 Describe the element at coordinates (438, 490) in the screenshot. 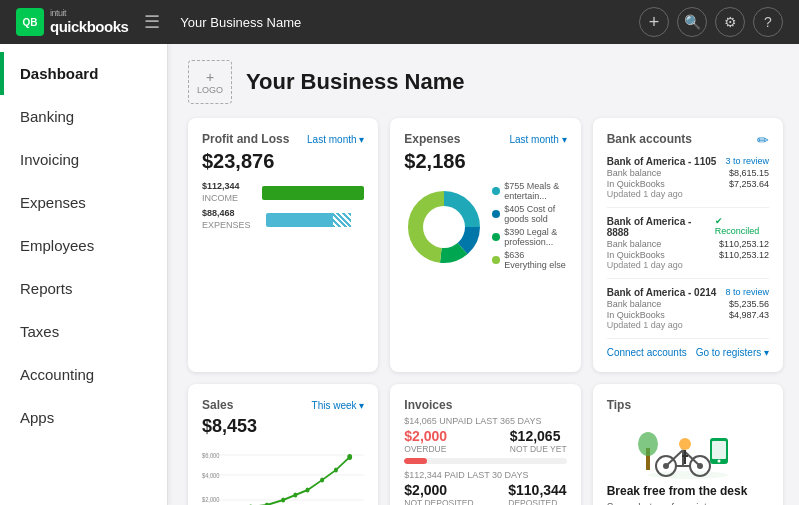

I see `invoices-not-deposited-amount: $2,000` at that location.